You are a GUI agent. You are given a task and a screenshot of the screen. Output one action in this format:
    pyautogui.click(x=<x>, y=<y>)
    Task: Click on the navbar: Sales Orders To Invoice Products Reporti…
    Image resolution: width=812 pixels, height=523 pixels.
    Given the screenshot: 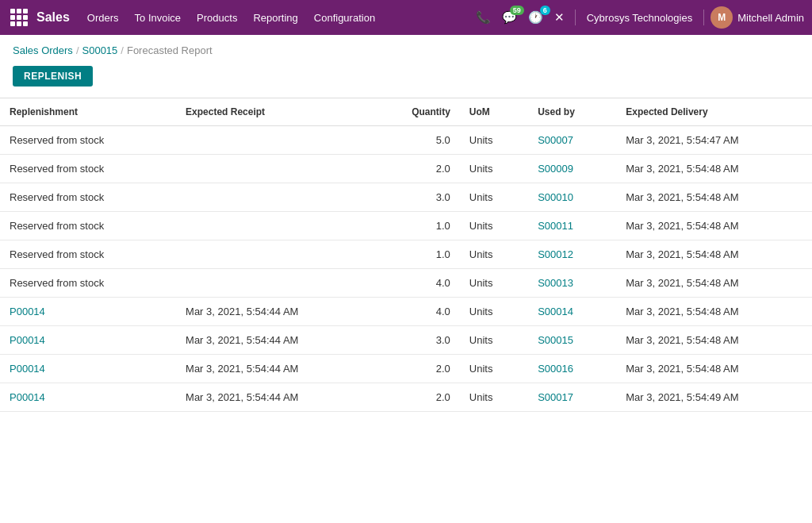 What is the action you would take?
    pyautogui.click(x=406, y=17)
    